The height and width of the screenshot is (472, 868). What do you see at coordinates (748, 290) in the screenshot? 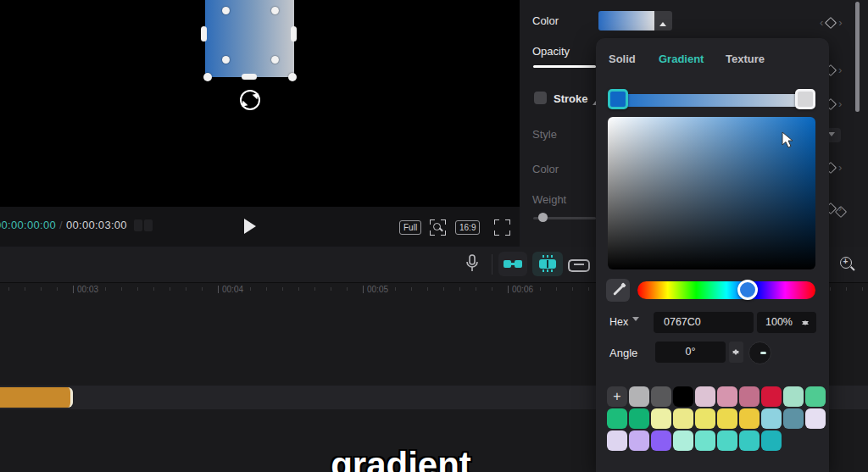
I see `hue-slider-thumb` at bounding box center [748, 290].